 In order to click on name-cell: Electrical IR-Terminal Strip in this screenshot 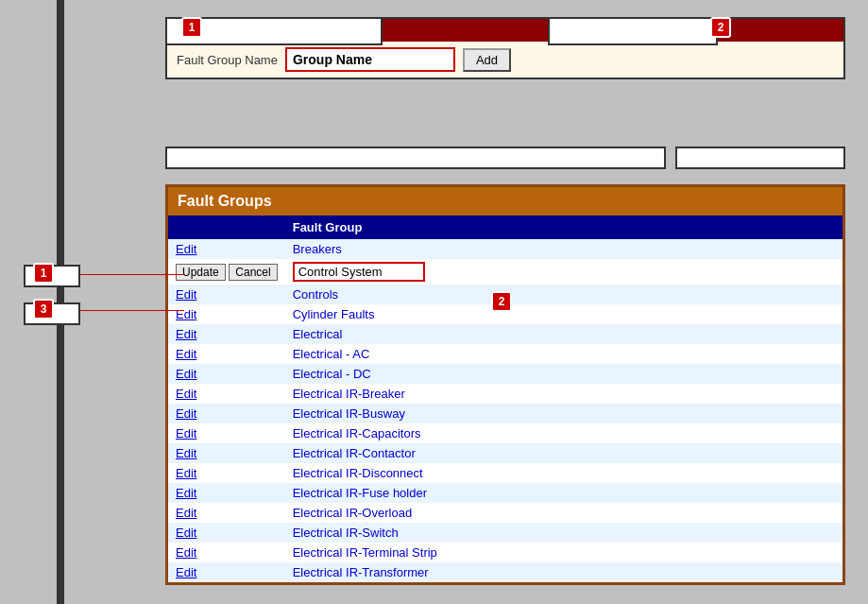, I will do `click(564, 552)`.